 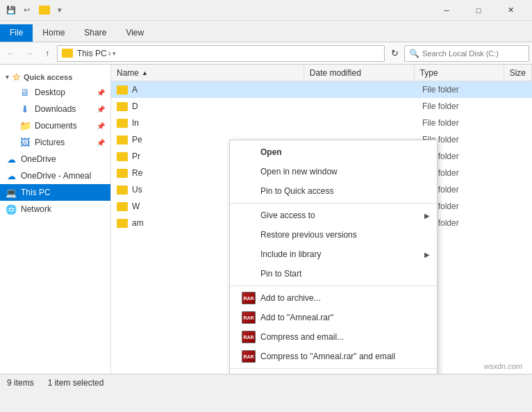 What do you see at coordinates (26, 10) in the screenshot?
I see `undo-icon: ↩` at bounding box center [26, 10].